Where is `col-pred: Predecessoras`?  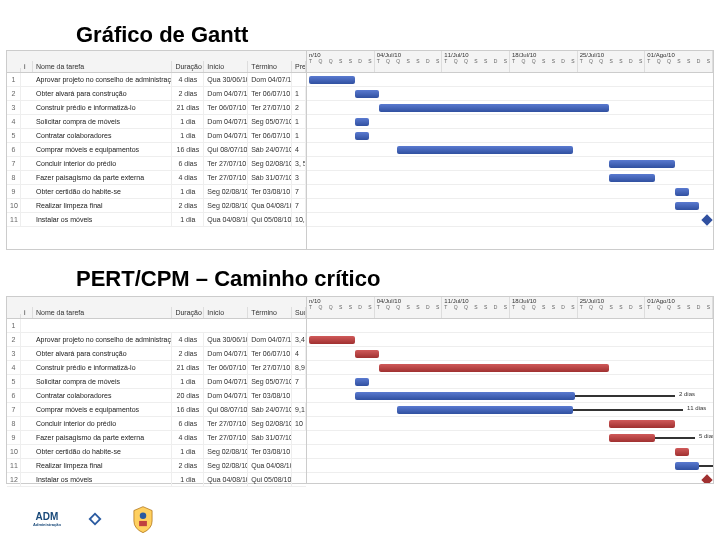 col-pred: Predecessoras is located at coordinates (299, 66).